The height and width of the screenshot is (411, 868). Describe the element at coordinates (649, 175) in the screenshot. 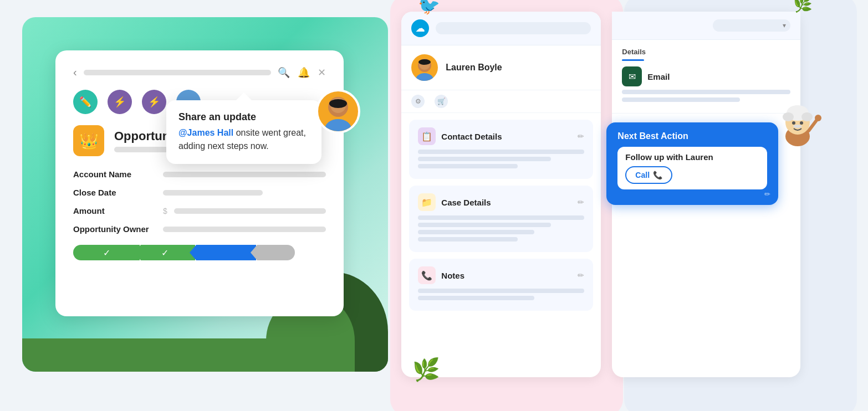

I see `nba-call-button: Call 📞` at that location.